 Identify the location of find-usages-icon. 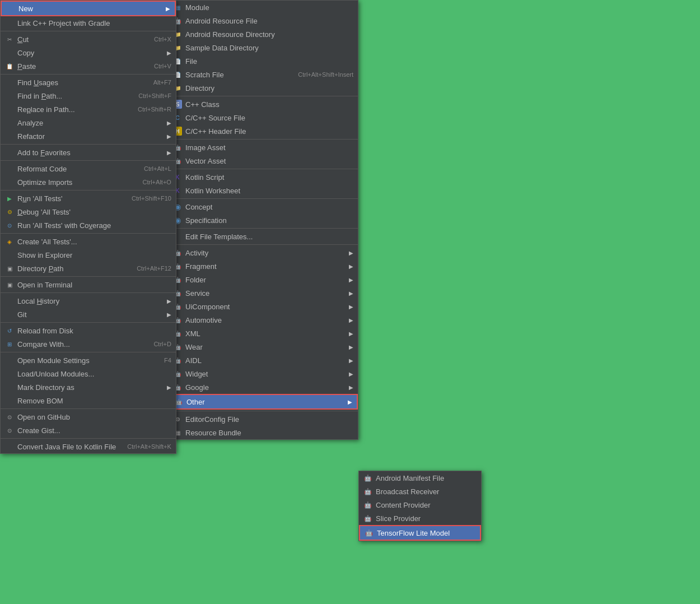
(10, 82).